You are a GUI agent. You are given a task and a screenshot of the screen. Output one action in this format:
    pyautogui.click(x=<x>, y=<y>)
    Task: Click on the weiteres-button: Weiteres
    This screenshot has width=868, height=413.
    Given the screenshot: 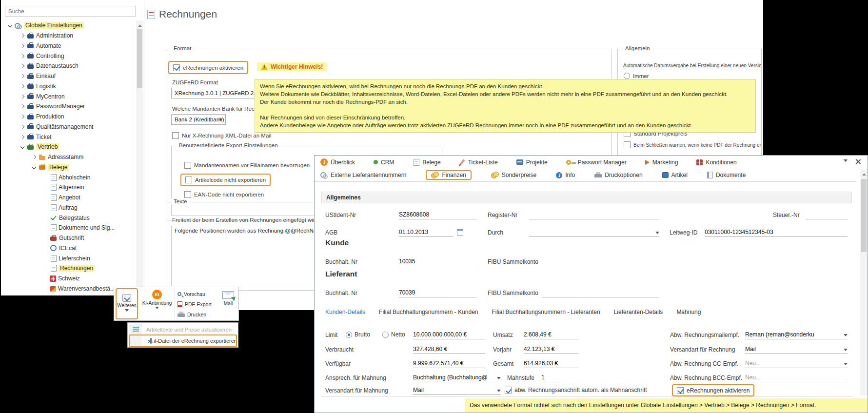 What is the action you would take?
    pyautogui.click(x=127, y=304)
    